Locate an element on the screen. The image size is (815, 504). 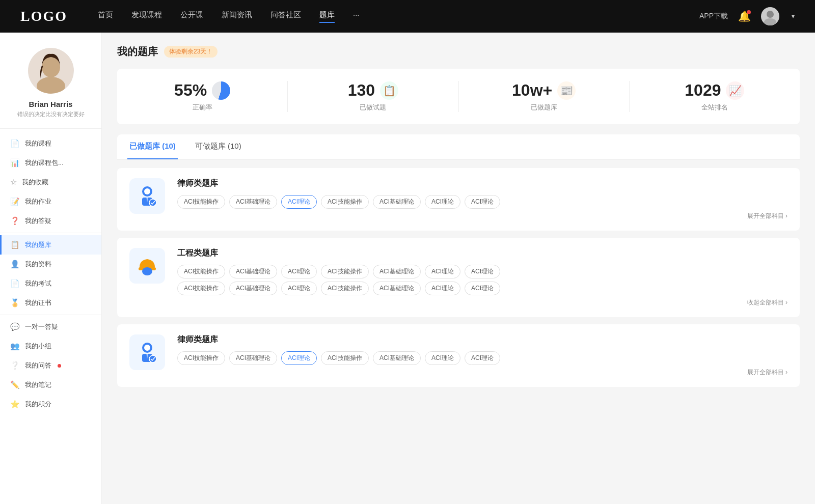
sidebar-item-myqa: ❔ 我的问答 is located at coordinates (51, 366).